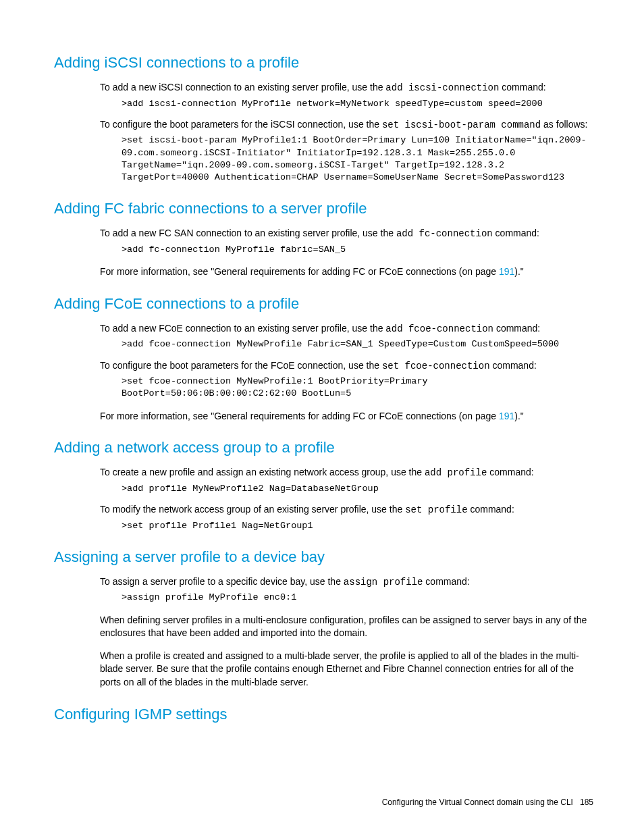 The image size is (644, 834). I want to click on heading-igmp: Configuring IGMP settings, so click(324, 714).